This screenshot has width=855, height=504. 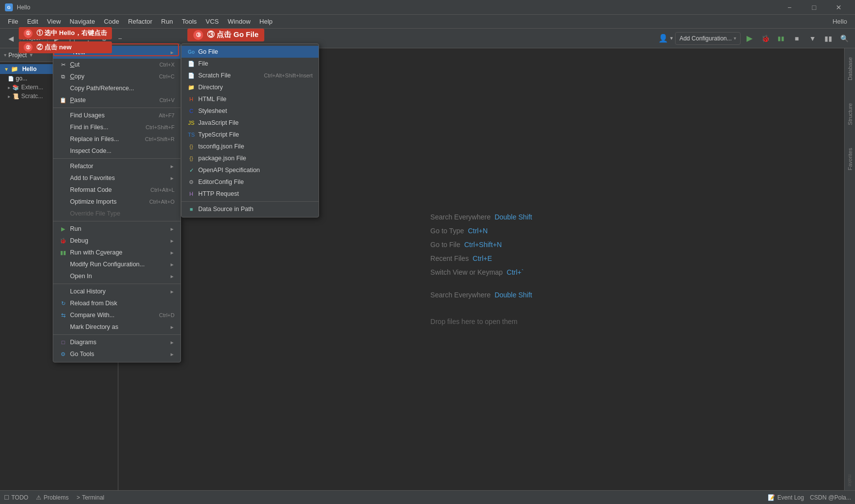 I want to click on directory-submenu-icon: 📁, so click(x=191, y=87).